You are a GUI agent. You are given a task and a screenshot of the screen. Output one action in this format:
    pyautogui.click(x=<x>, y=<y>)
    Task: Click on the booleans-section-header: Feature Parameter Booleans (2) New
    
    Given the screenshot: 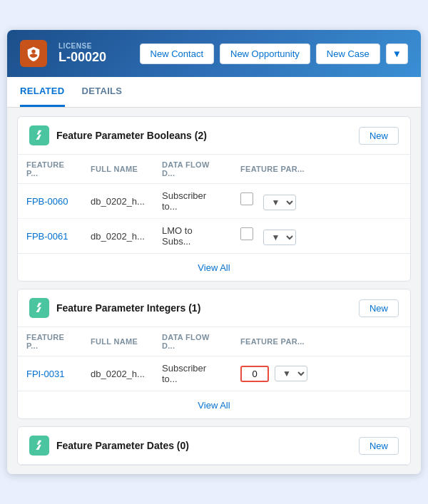 What is the action you would take?
    pyautogui.click(x=214, y=135)
    